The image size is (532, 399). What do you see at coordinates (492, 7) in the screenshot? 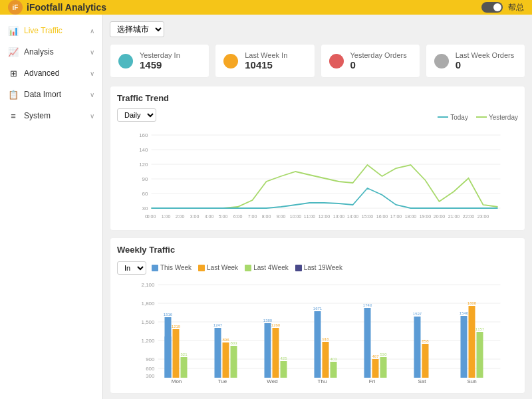
I see `toggle-switch` at bounding box center [492, 7].